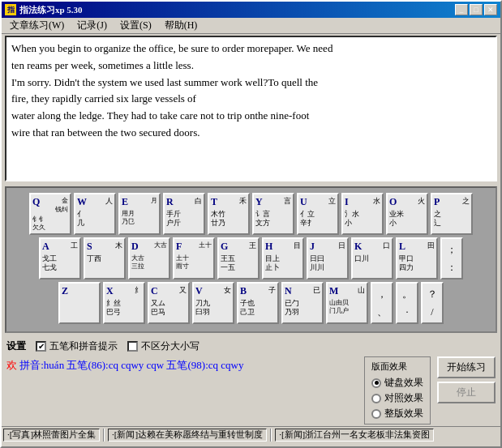  Describe the element at coordinates (60, 258) in the screenshot. I see `key-a: A工 戈工七戈` at that location.